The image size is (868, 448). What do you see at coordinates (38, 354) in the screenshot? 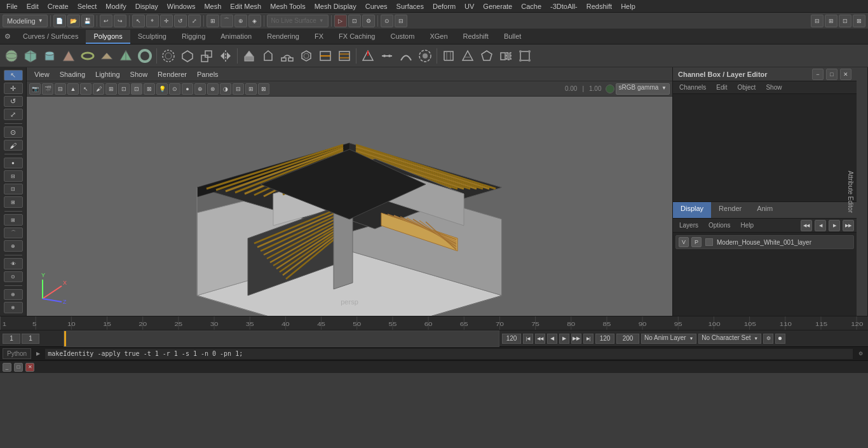
I see `cmd-expand-icon: ▶` at bounding box center [38, 354].